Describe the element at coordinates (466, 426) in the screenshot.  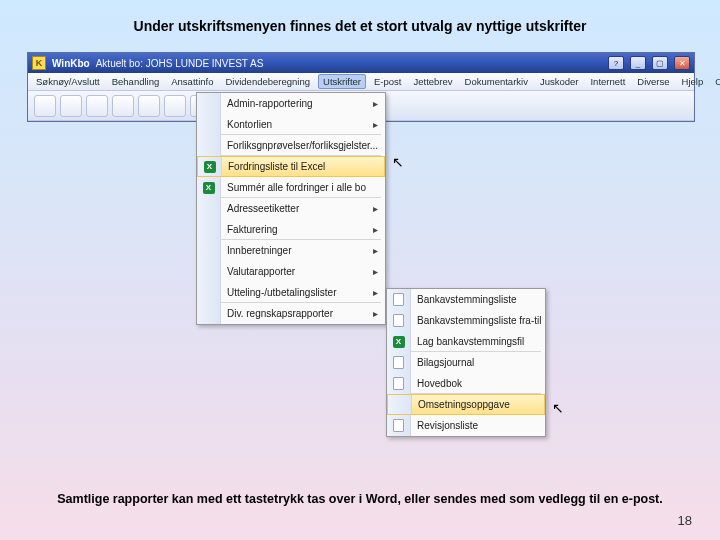
I see `menu-entry: Revisjonsliste` at that location.